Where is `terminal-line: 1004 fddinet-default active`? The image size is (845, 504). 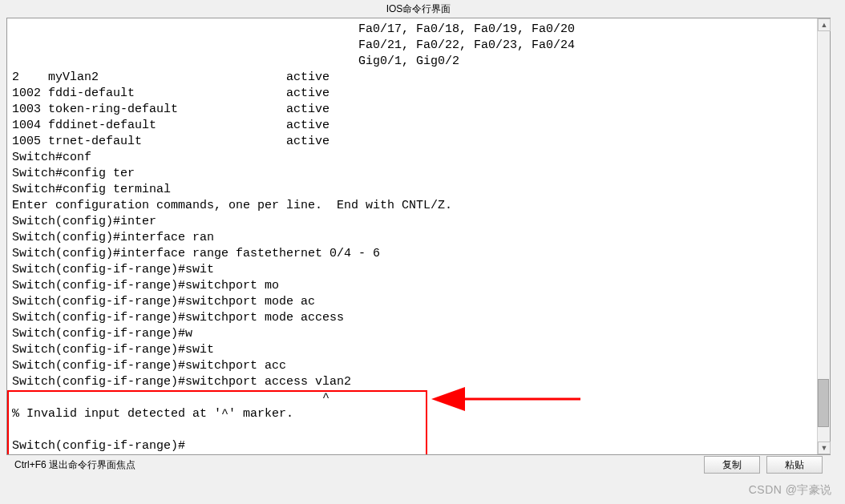 terminal-line: 1004 fddinet-default active is located at coordinates (412, 126).